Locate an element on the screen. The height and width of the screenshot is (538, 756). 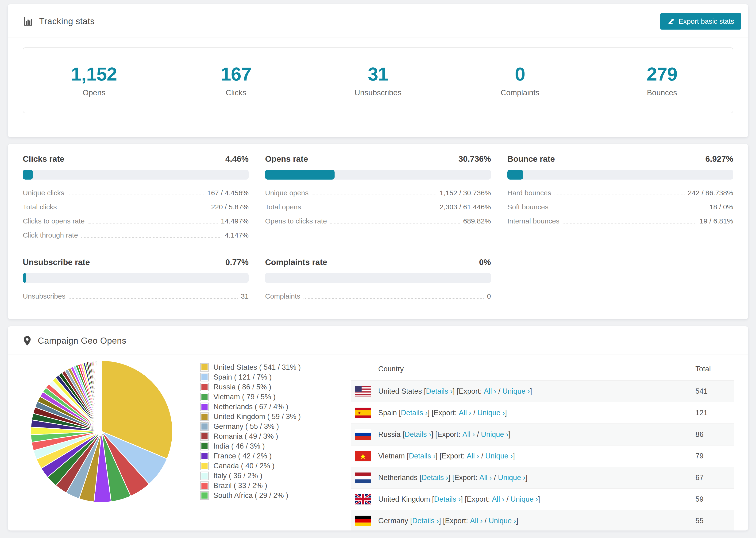
metric-value: 14.497% is located at coordinates (235, 221).